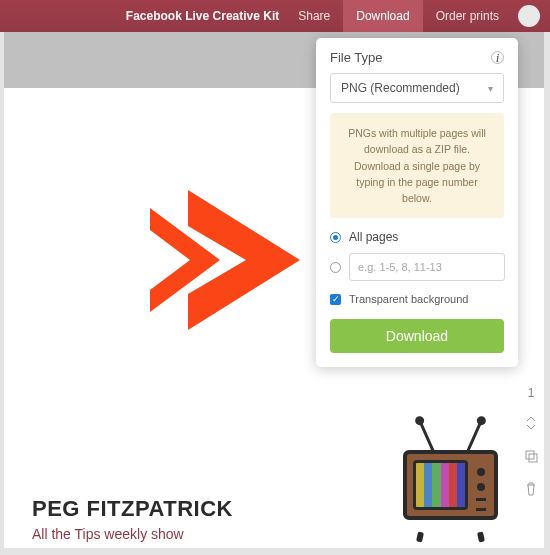  What do you see at coordinates (529, 16) in the screenshot?
I see `user-avatar` at bounding box center [529, 16].